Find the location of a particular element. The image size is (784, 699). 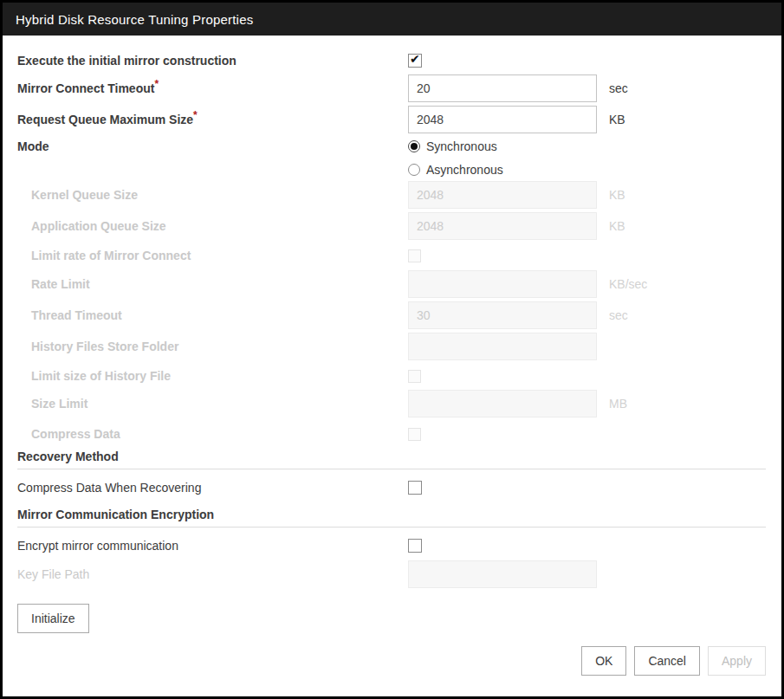

limit-rate-of-mirror-connect-checkbox is located at coordinates (414, 256).